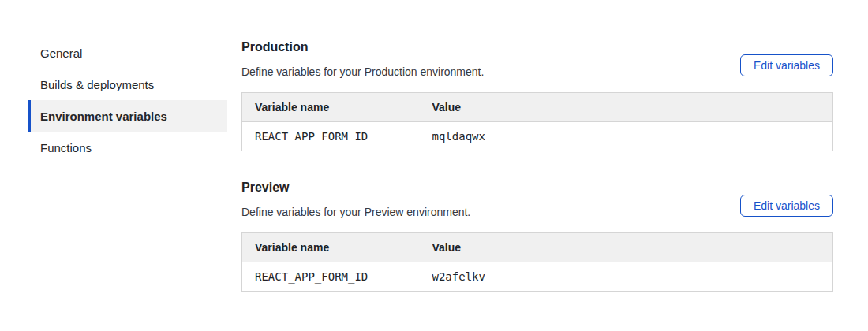 The width and height of the screenshot is (868, 331). Describe the element at coordinates (787, 206) in the screenshot. I see `preview-edit-variables-button: Edit variables` at that location.